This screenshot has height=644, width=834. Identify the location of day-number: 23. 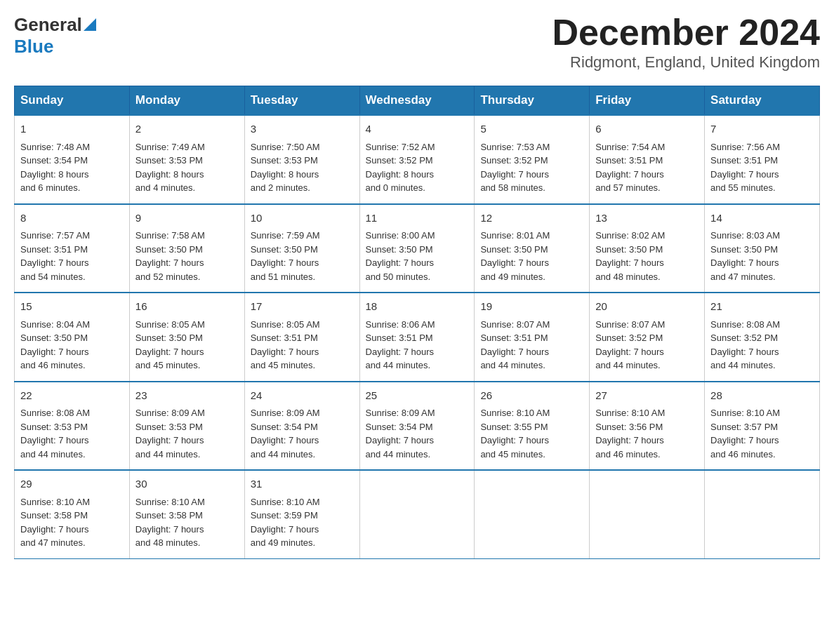
(187, 396).